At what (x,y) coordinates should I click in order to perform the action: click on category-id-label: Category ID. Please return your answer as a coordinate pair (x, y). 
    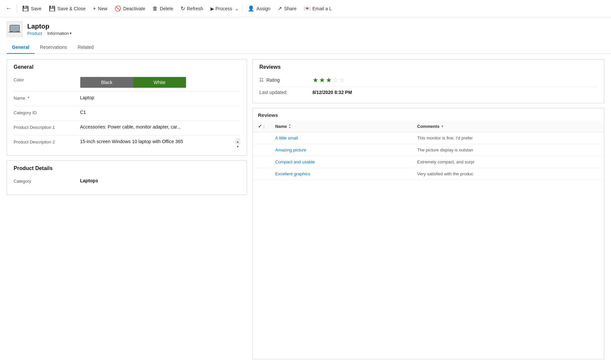
    Looking at the image, I should click on (47, 112).